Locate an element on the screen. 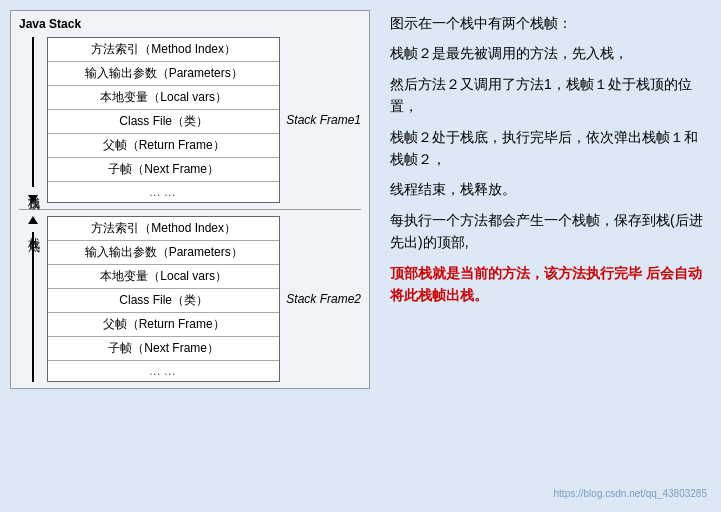 This screenshot has width=721, height=512. arrow-down-icon is located at coordinates (33, 199).